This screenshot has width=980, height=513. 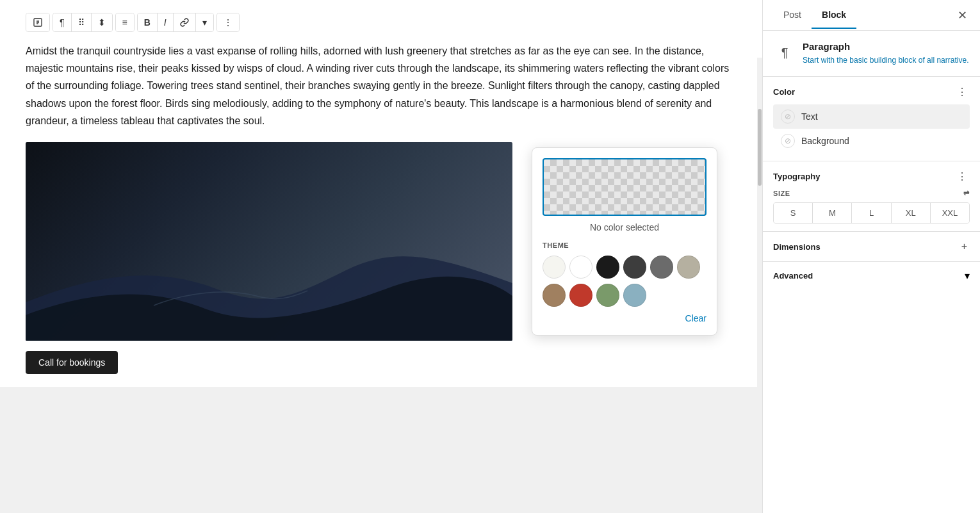 I want to click on sidebar-tabs: Post Block ✕, so click(x=871, y=15).